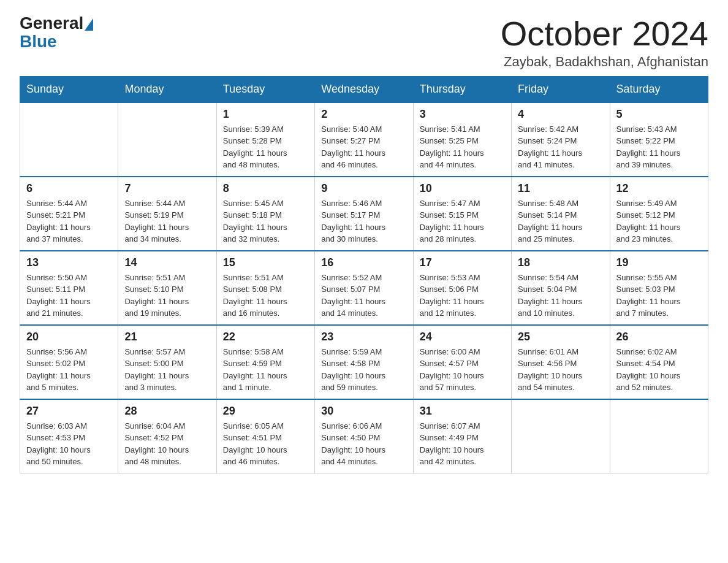 Image resolution: width=728 pixels, height=563 pixels. Describe the element at coordinates (364, 362) in the screenshot. I see `calendar-week-row: 20Sunrise: 5:56 AMSunset: 5:02 PMDayligh…` at that location.